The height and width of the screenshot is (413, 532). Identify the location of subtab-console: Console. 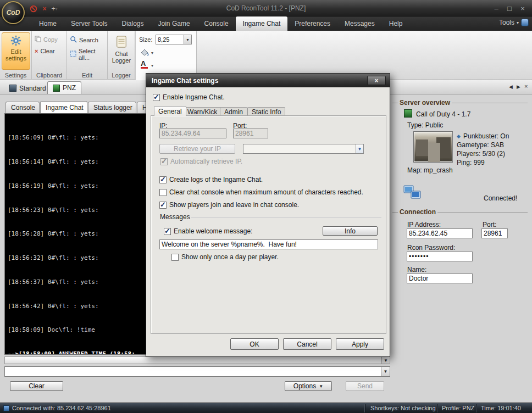
(23, 108).